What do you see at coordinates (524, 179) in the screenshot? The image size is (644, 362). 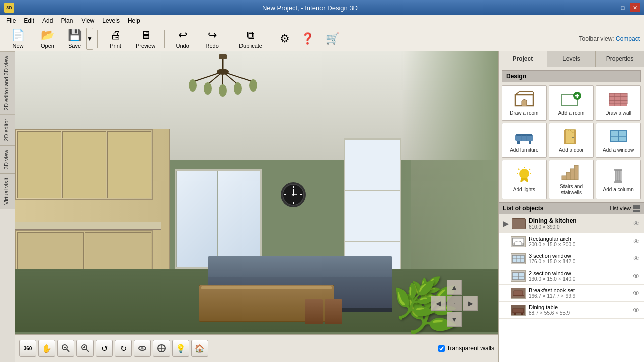 I see `add-lights-button: Add lights` at bounding box center [524, 179].